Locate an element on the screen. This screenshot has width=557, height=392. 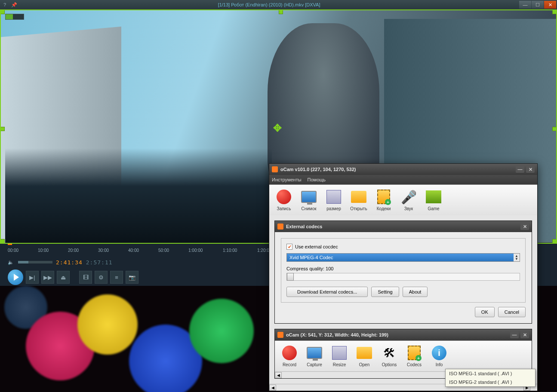
time-current: 2:41:34 is located at coordinates (69, 262).